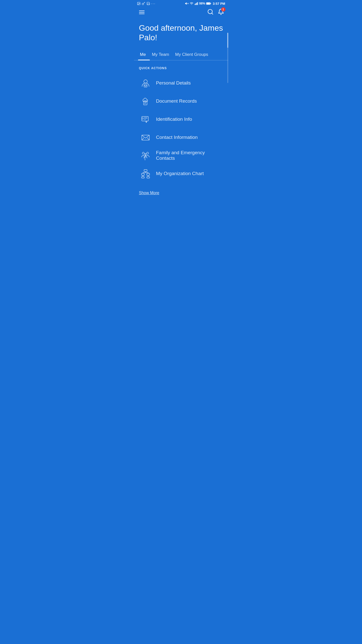  Describe the element at coordinates (154, 4) in the screenshot. I see `more-dots: ···` at that location.